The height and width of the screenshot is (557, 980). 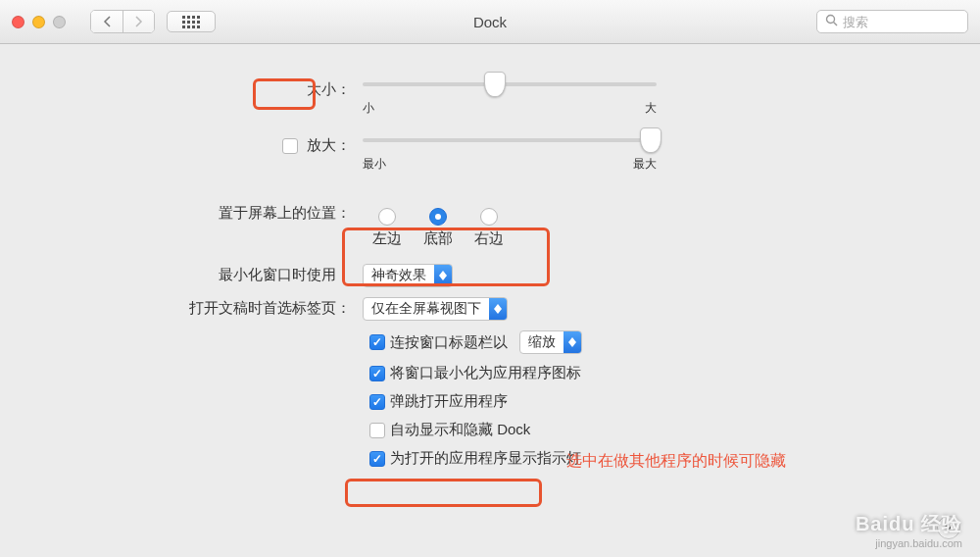 What do you see at coordinates (18, 22) in the screenshot?
I see `close-window-button` at bounding box center [18, 22].